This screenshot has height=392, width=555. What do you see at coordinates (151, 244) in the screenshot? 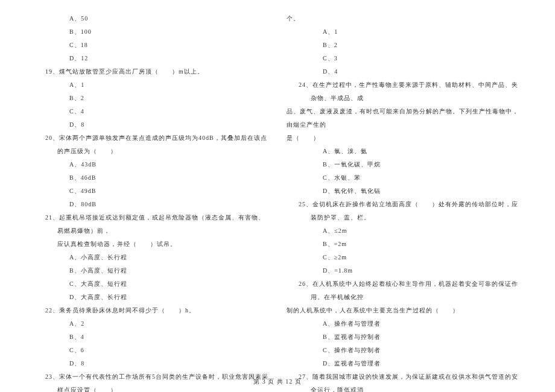
I see `question-21-cont: 应认真检查制动器，并经（ ）试吊。` at bounding box center [151, 244].